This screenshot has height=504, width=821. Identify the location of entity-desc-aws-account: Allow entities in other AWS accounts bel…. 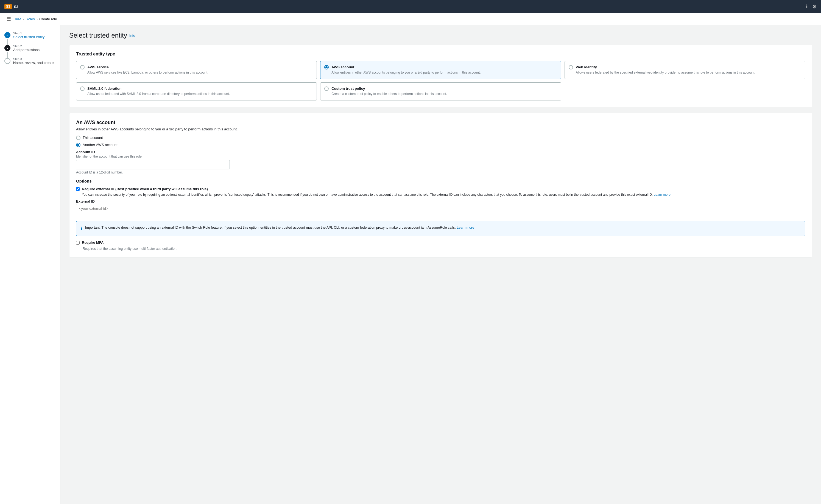
(406, 73).